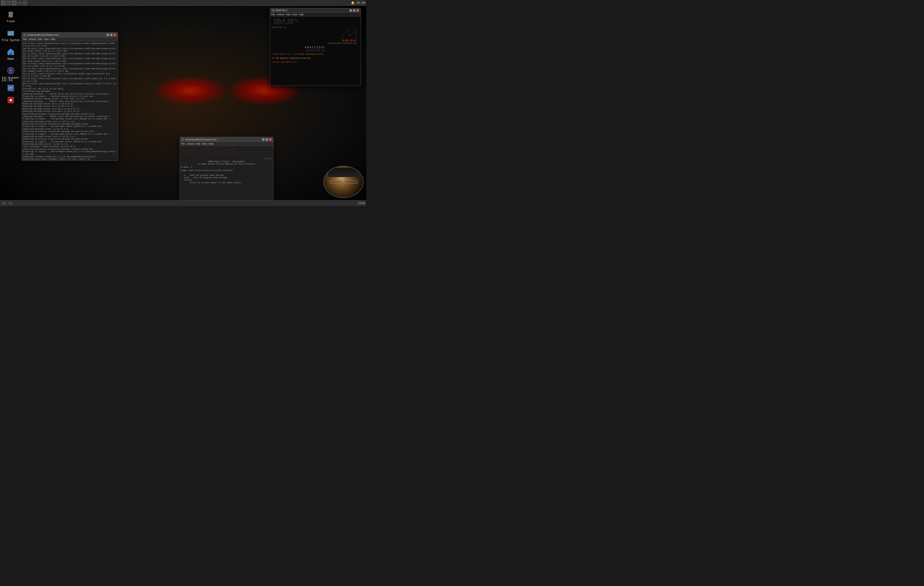  I want to click on shell-window: Shell No.1 File Actions Edit View Help ╔…, so click(315, 47).